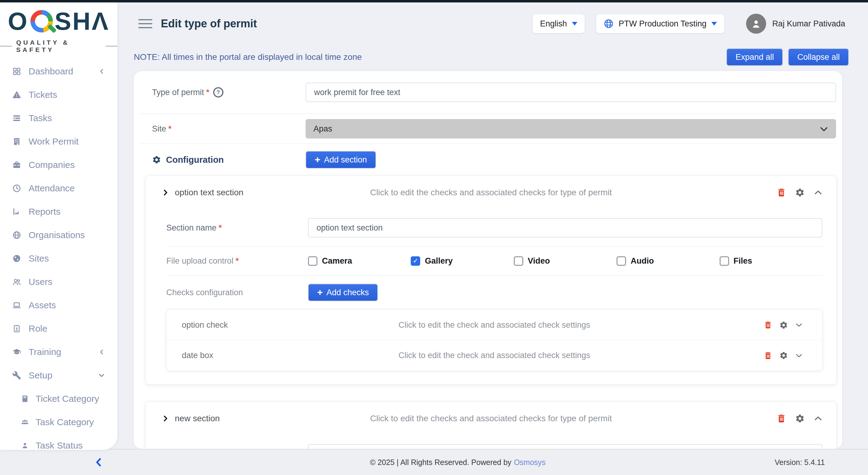 This screenshot has width=868, height=475. I want to click on language-dropdown: English, so click(559, 24).